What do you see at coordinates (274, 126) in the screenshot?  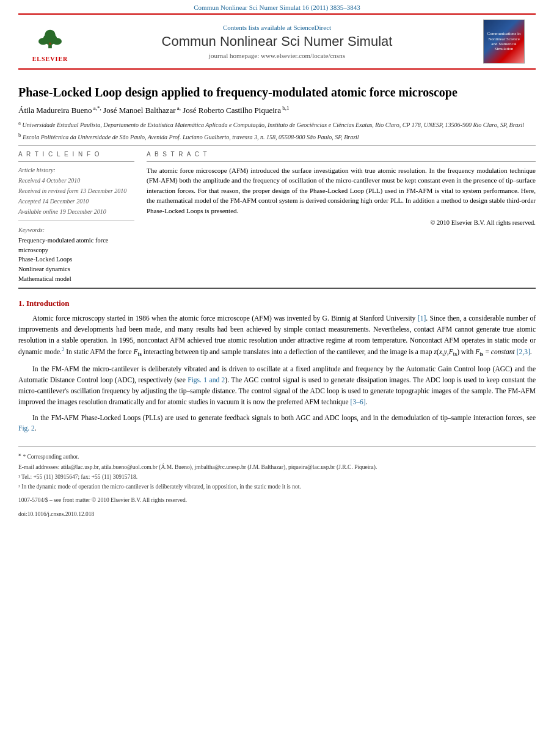 I see `affil-a-text: Universidade Estadual Paulista, Departam…` at bounding box center [274, 126].